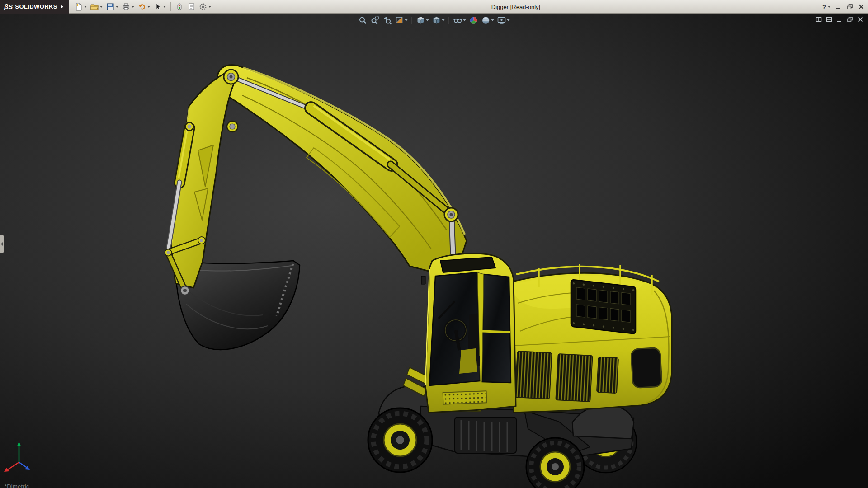 The height and width of the screenshot is (488, 868). I want to click on orientation-label: *Dimetric, so click(17, 485).